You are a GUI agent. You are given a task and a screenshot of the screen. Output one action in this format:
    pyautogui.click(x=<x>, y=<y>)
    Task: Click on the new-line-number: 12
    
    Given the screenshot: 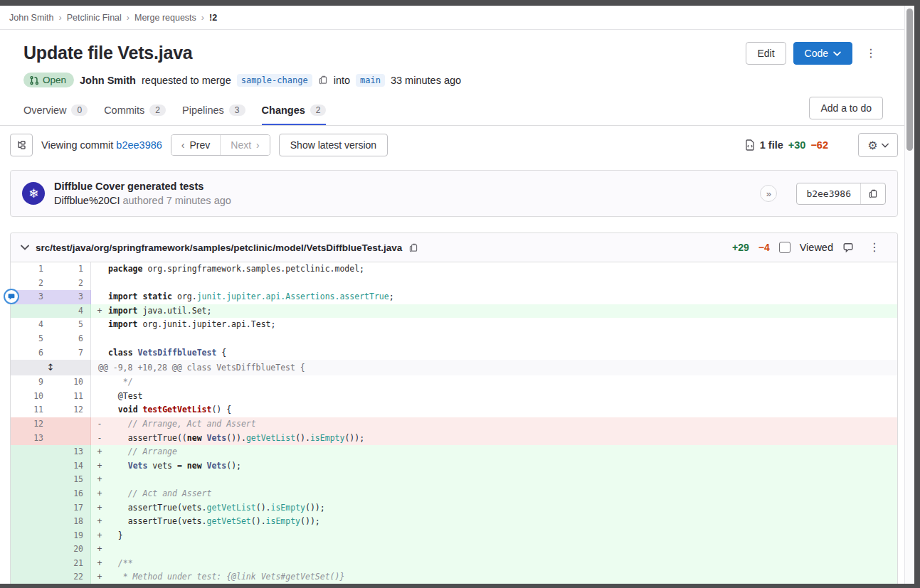 What is the action you would take?
    pyautogui.click(x=71, y=410)
    